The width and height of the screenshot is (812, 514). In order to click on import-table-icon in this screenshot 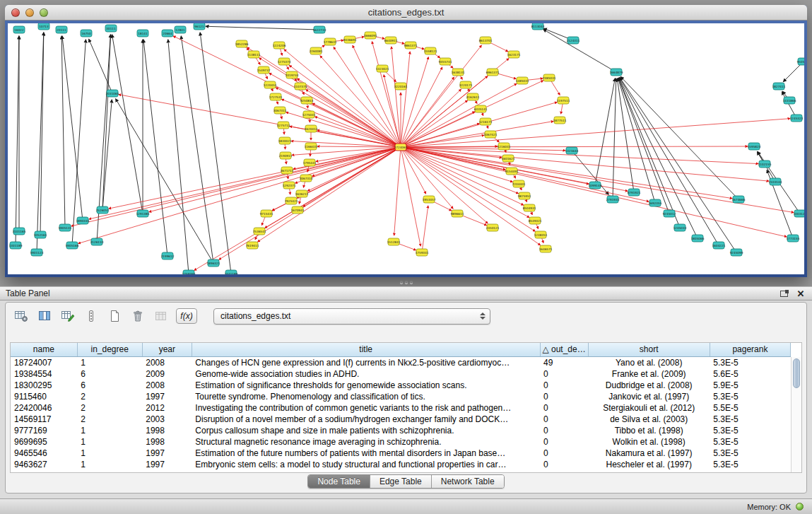, I will do `click(161, 316)`.